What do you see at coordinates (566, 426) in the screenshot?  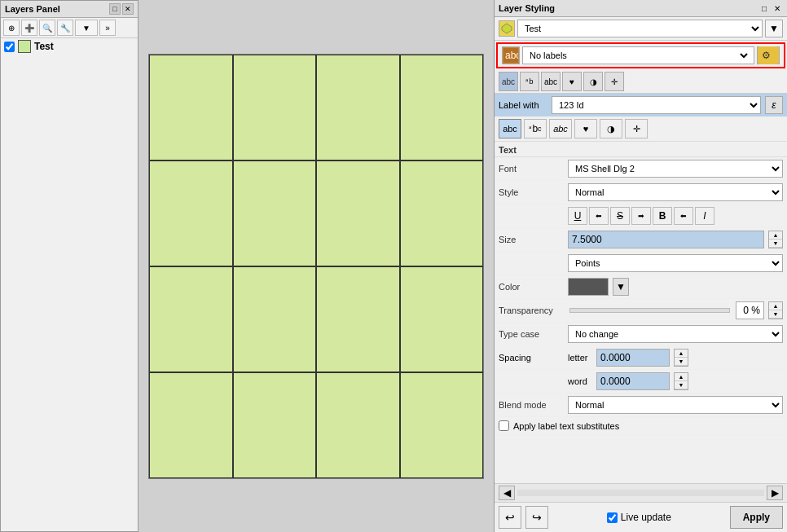 I see `substitute-label: Apply label text substitutes` at bounding box center [566, 426].